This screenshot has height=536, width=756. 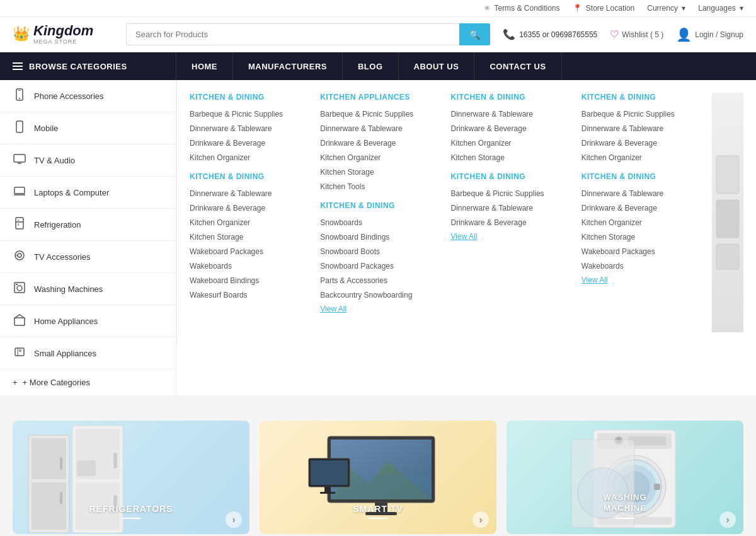 What do you see at coordinates (248, 280) in the screenshot?
I see `list-item: Wakeboard Bindings` at bounding box center [248, 280].